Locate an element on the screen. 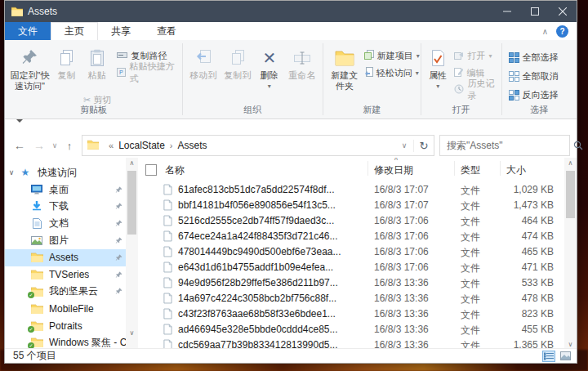 This screenshot has width=588, height=371. expand-chevron-icon: ∨ is located at coordinates (11, 172).